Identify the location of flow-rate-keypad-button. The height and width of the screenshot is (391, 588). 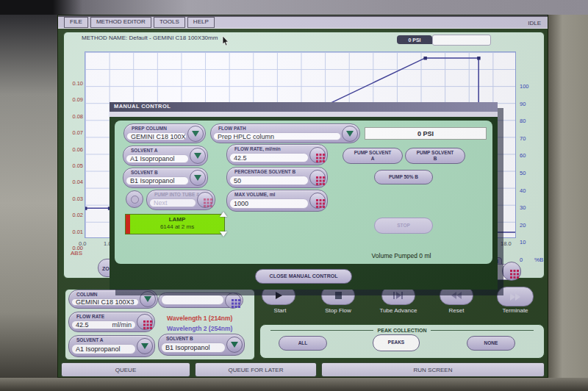
(145, 322).